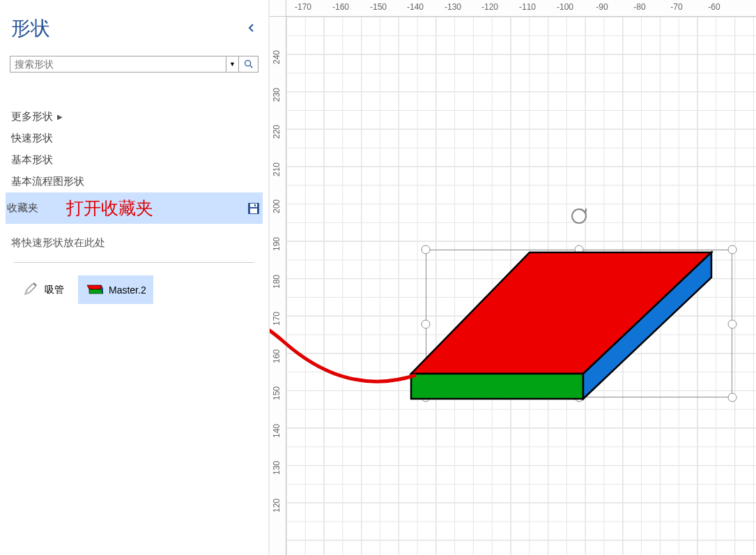 The width and height of the screenshot is (756, 555). What do you see at coordinates (233, 64) in the screenshot?
I see `search-dropdown: ▼` at bounding box center [233, 64].